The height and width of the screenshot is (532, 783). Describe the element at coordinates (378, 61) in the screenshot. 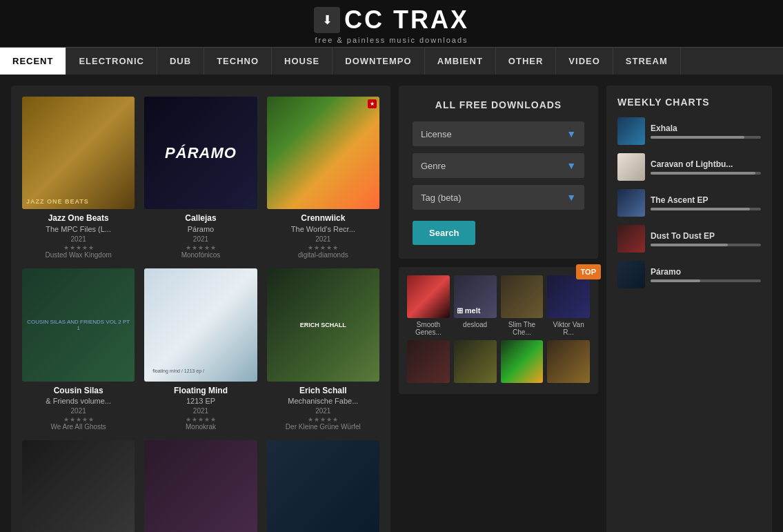

I see `nav-item-downtempo: DOWNTEMPO` at that location.